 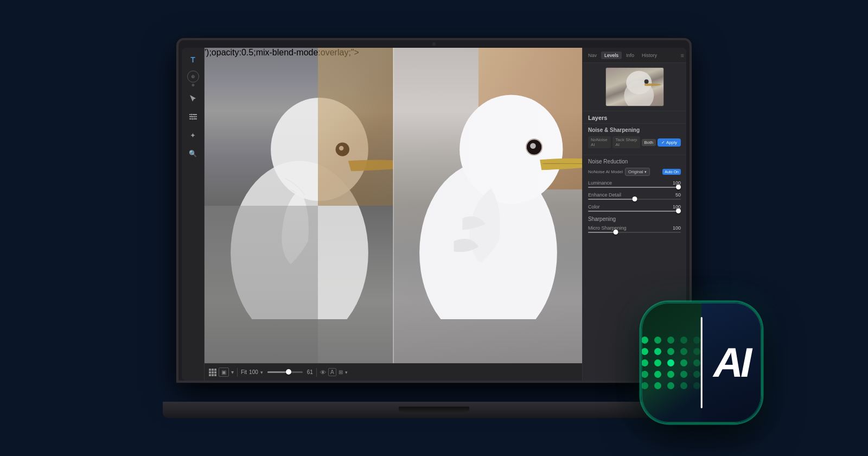 I want to click on laptop-base, so click(x=434, y=410).